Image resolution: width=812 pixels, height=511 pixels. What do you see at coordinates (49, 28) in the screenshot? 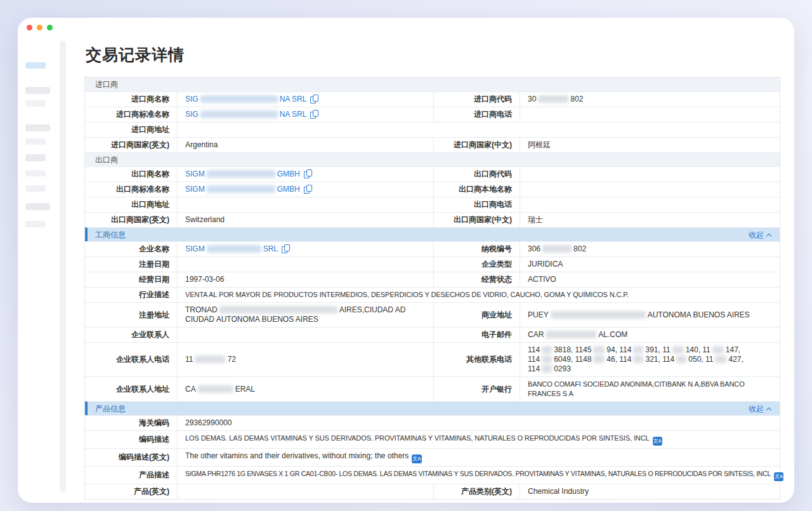
I see `window-zoom-button` at bounding box center [49, 28].